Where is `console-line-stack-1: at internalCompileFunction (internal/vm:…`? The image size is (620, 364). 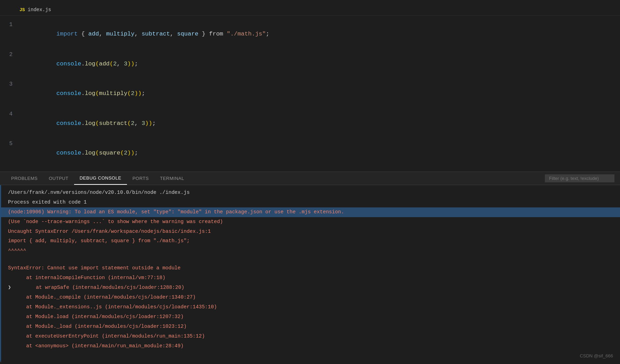 console-line-stack-1: at internalCompileFunction (internal/vm:… is located at coordinates (310, 278).